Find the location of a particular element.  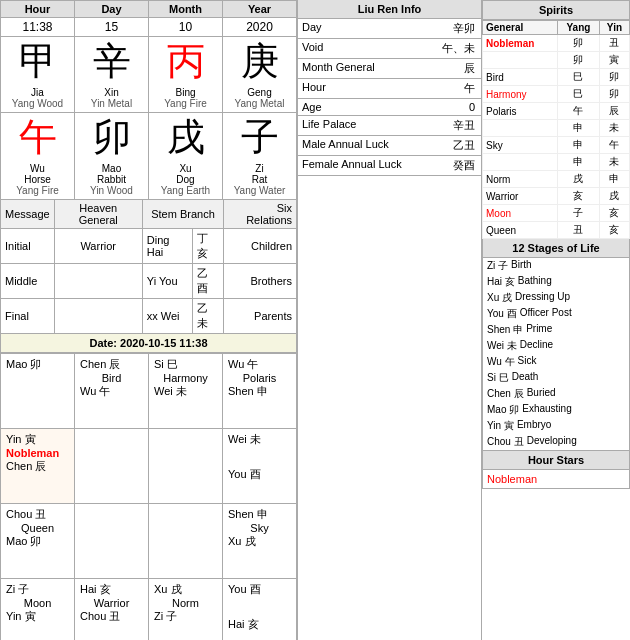

spirits-yin-header: Yin is located at coordinates (614, 28).